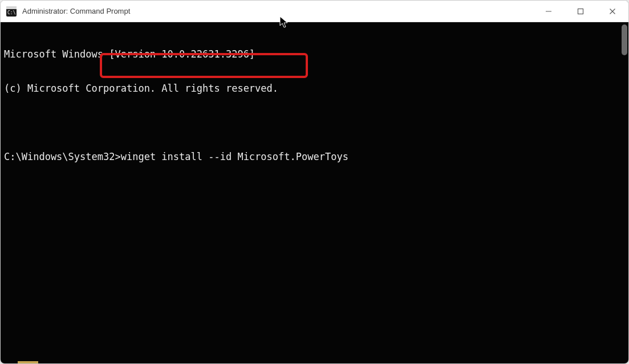 Image resolution: width=629 pixels, height=364 pixels. Describe the element at coordinates (549, 11) in the screenshot. I see `minimize-button` at that location.